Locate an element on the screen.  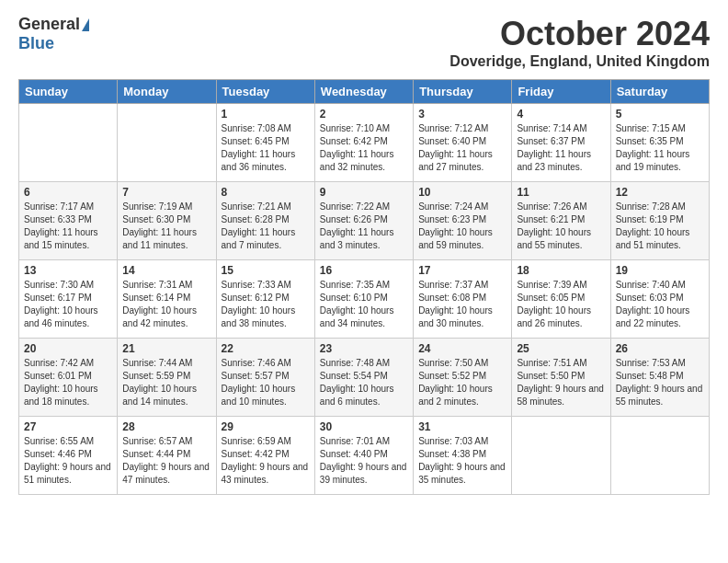
day-content: Sunrise: 7:53 AM Sunset: 5:48 PM Dayligh… is located at coordinates (660, 383).